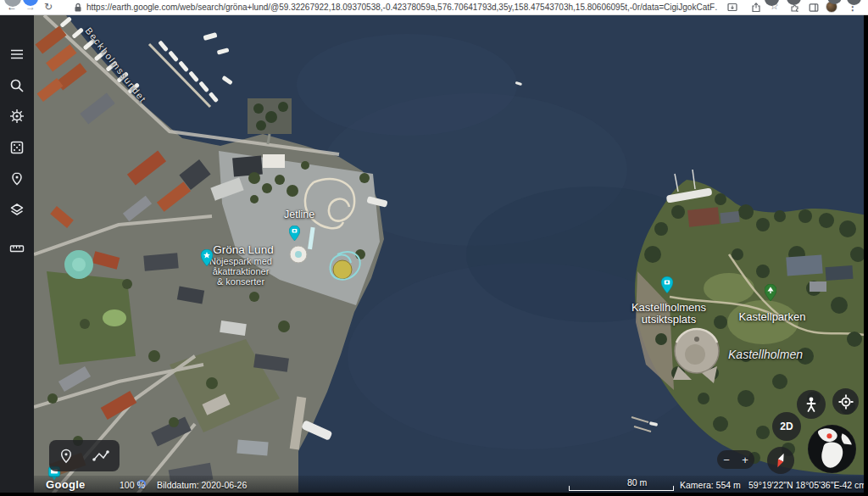 The image size is (868, 496). I want to click on address-bar: https://earth.google.com/web/search/grön…, so click(402, 7).